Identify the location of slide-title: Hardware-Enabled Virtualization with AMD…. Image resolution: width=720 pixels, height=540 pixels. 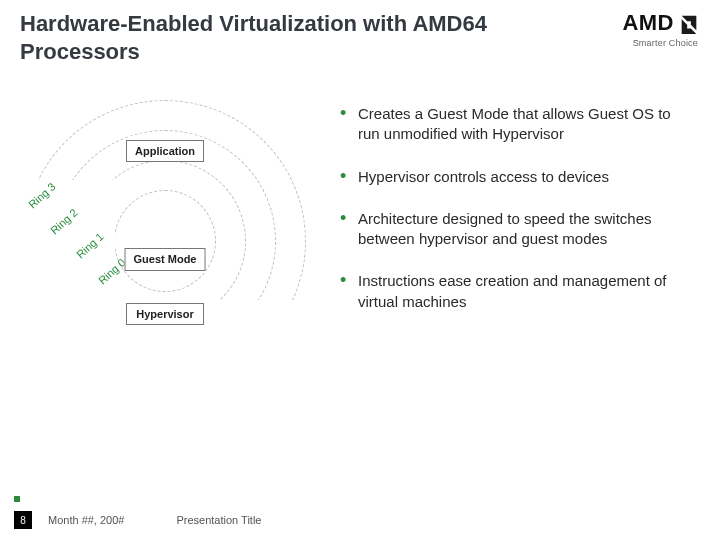
(280, 38).